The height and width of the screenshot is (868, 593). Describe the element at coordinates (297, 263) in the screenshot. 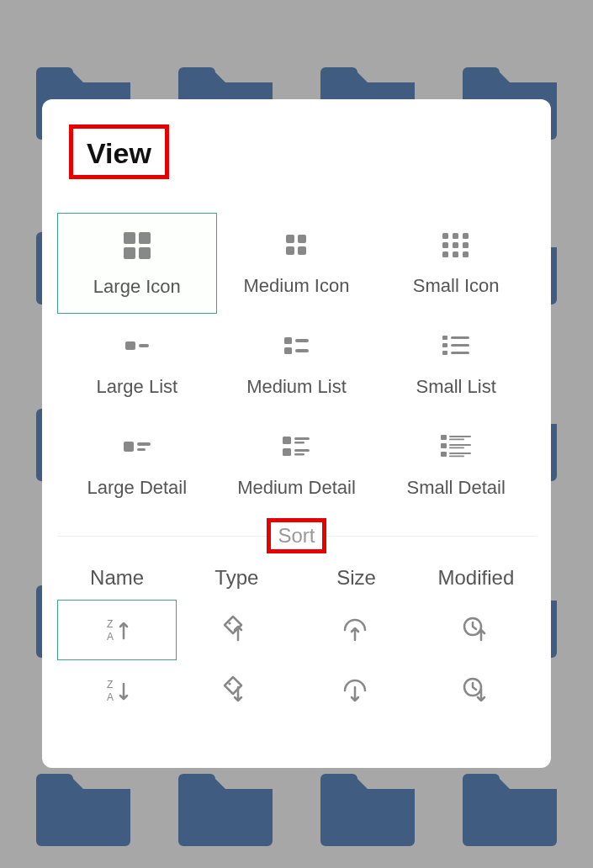

I see `view-option-medium-icon: Medium Icon` at that location.